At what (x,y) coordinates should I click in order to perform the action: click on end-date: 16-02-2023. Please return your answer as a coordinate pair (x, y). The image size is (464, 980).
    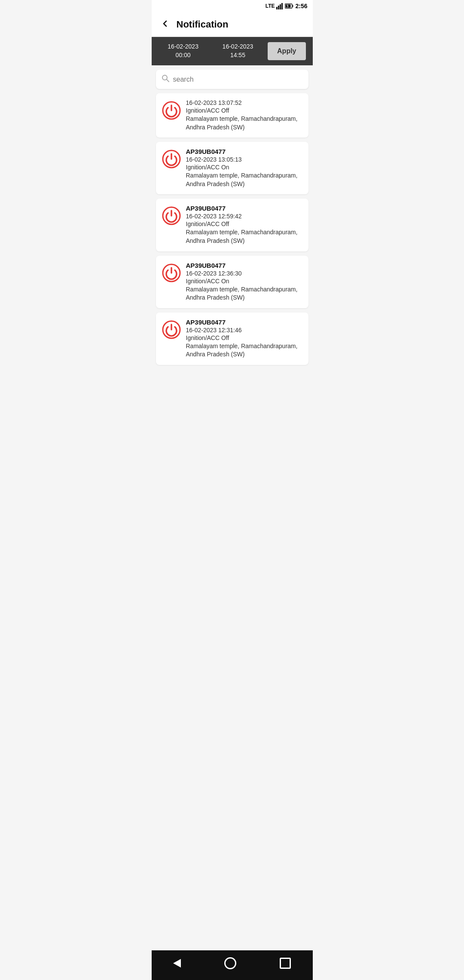
    Looking at the image, I should click on (238, 47).